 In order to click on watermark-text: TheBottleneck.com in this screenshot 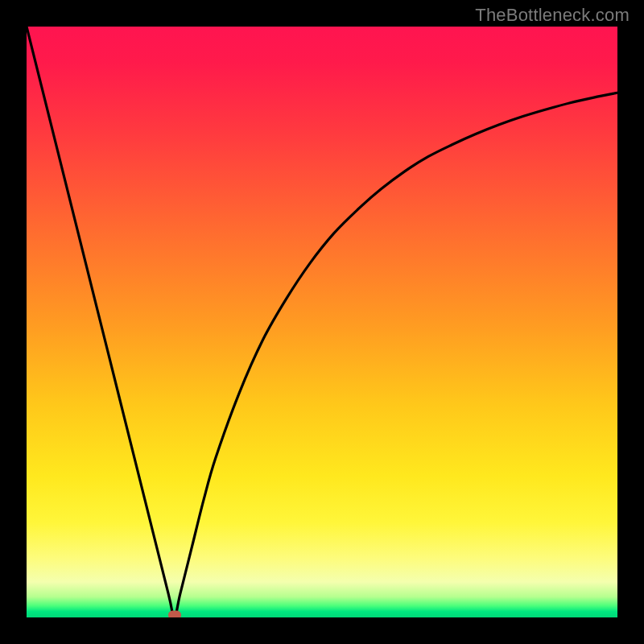, I will do `click(552, 15)`.